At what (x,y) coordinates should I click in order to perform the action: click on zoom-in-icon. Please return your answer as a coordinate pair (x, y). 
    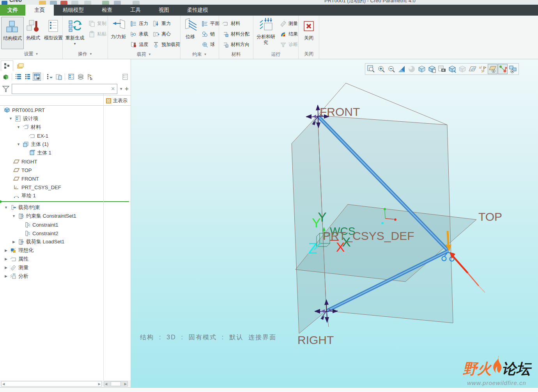
    Looking at the image, I should click on (381, 69).